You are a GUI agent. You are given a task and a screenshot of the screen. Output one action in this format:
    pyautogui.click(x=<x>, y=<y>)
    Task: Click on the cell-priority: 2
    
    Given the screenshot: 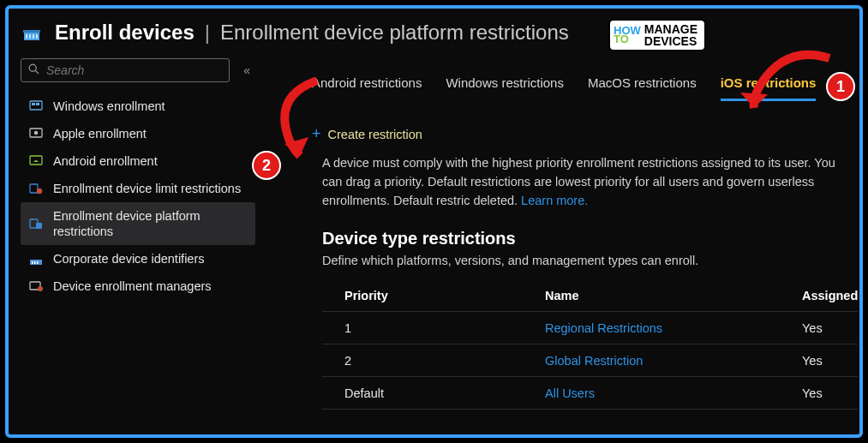 What is the action you would take?
    pyautogui.click(x=434, y=361)
    